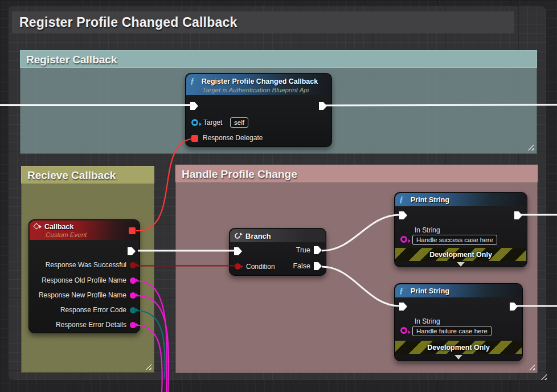 The image size is (557, 392). What do you see at coordinates (259, 110) in the screenshot?
I see `node-register-profile-changed-callback: ƒ Register Profile Changed Callback Targ…` at bounding box center [259, 110].